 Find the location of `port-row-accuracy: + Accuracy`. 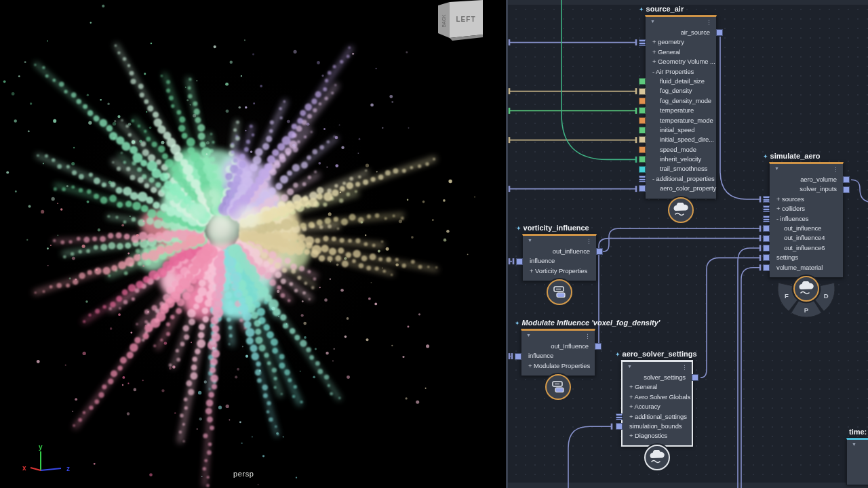

port-row-accuracy: + Accuracy is located at coordinates (657, 407).